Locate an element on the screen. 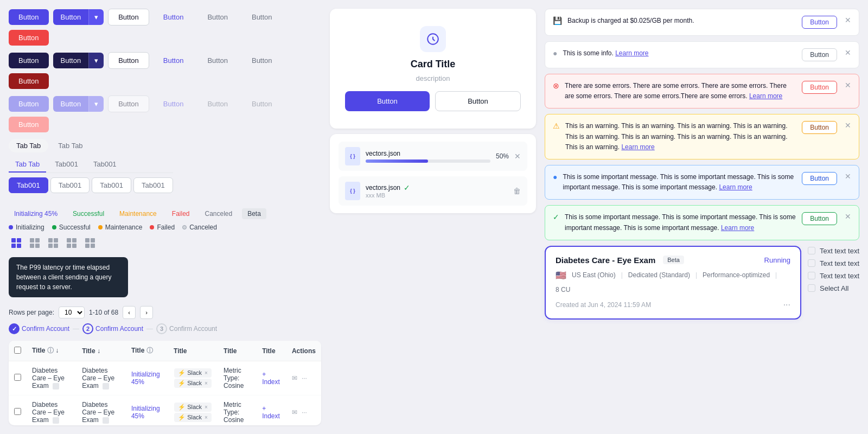 Image resolution: width=868 pixels, height=434 pixels. alert-btn-1: Button is located at coordinates (819, 22).